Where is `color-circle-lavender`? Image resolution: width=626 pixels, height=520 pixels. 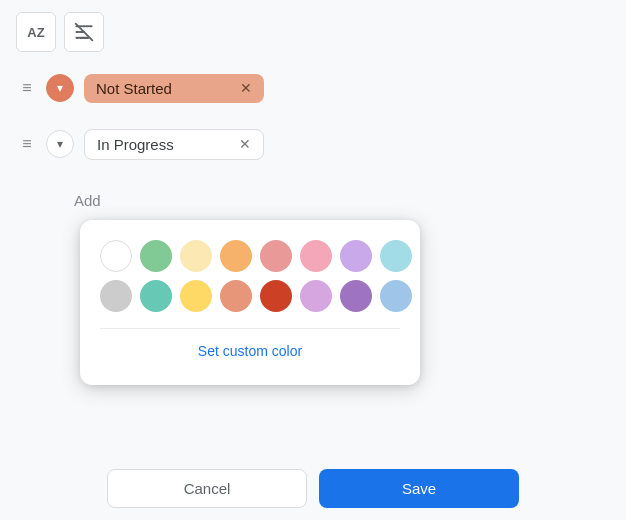
color-circle-lavender is located at coordinates (316, 296).